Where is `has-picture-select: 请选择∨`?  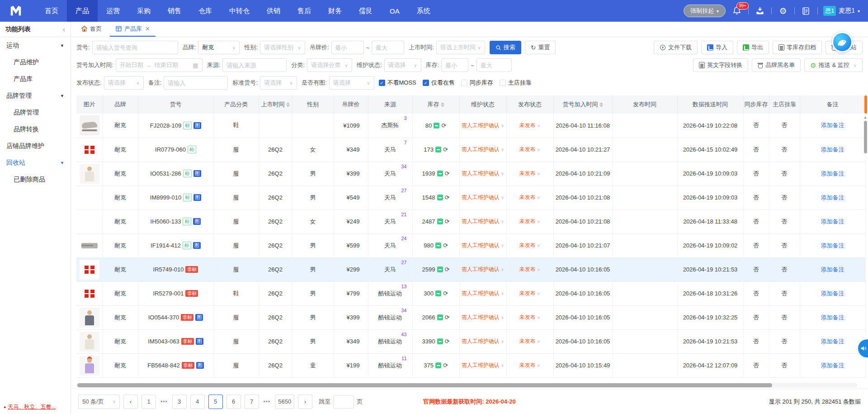
has-picture-select: 请选择∨ is located at coordinates (352, 83).